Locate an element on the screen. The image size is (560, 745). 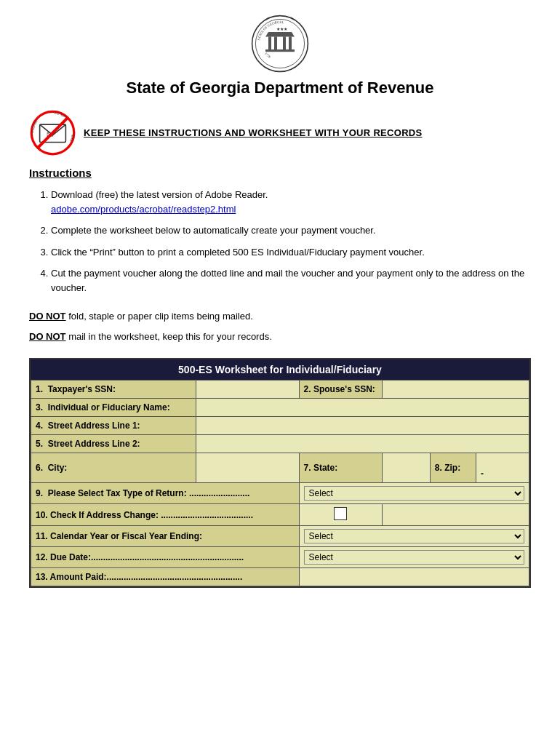
row-street1: 4. Street Address Line 1: is located at coordinates (281, 426).